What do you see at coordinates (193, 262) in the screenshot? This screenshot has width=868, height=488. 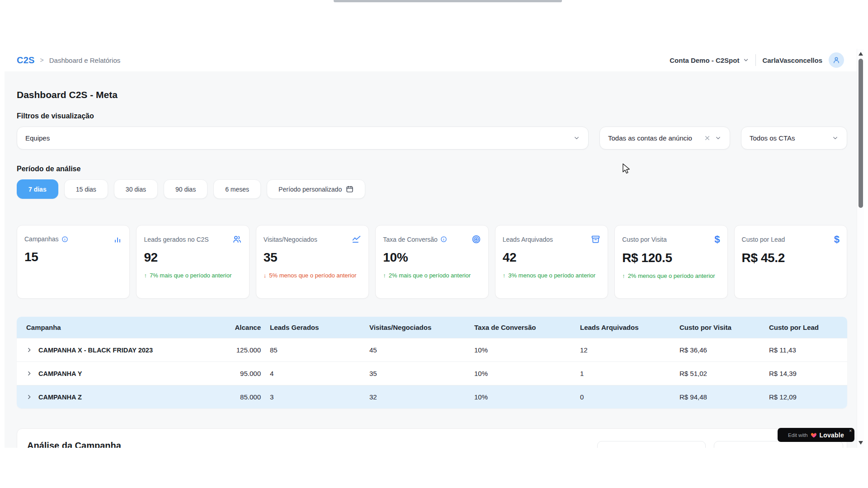 I see `kpi-card-leads-gerados: Leads gerados no C2S 92 ↑ 7% mais que o …` at bounding box center [193, 262].